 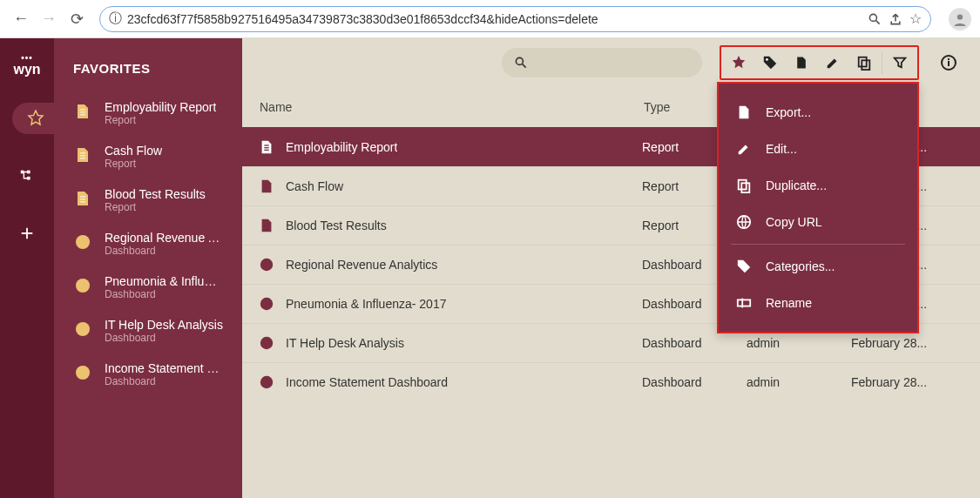 I want to click on rail-favorites, so click(x=33, y=118).